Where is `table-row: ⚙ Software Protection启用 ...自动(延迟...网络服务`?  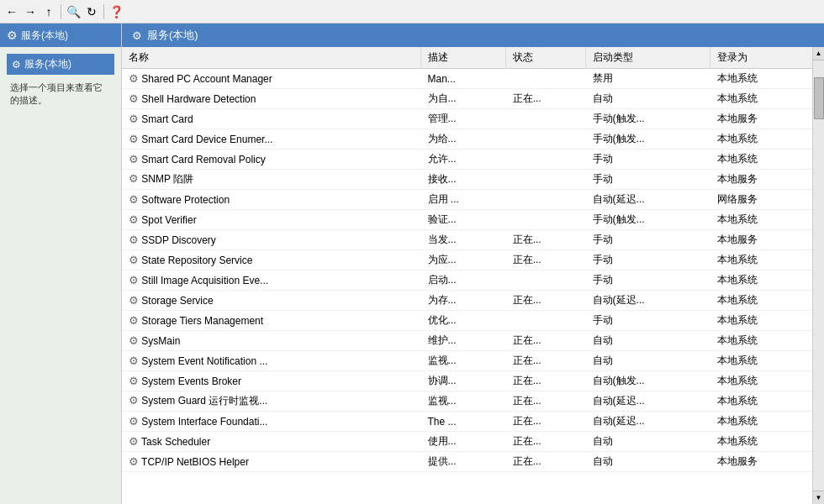 table-row: ⚙ Software Protection启用 ...自动(延迟...网络服务 is located at coordinates (467, 200).